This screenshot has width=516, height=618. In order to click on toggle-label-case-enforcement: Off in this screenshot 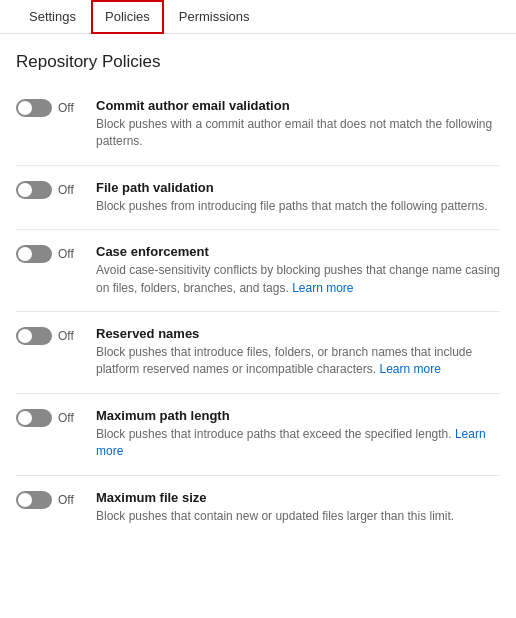, I will do `click(66, 254)`.